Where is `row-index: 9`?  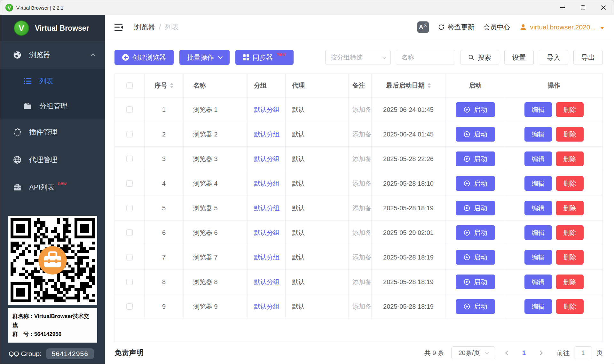
row-index: 9 is located at coordinates (164, 307).